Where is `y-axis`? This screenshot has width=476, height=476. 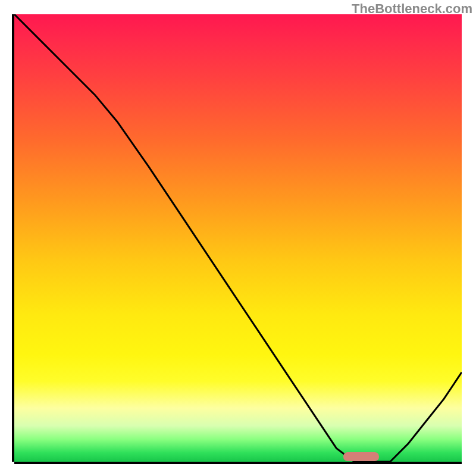 y-axis is located at coordinates (13, 238).